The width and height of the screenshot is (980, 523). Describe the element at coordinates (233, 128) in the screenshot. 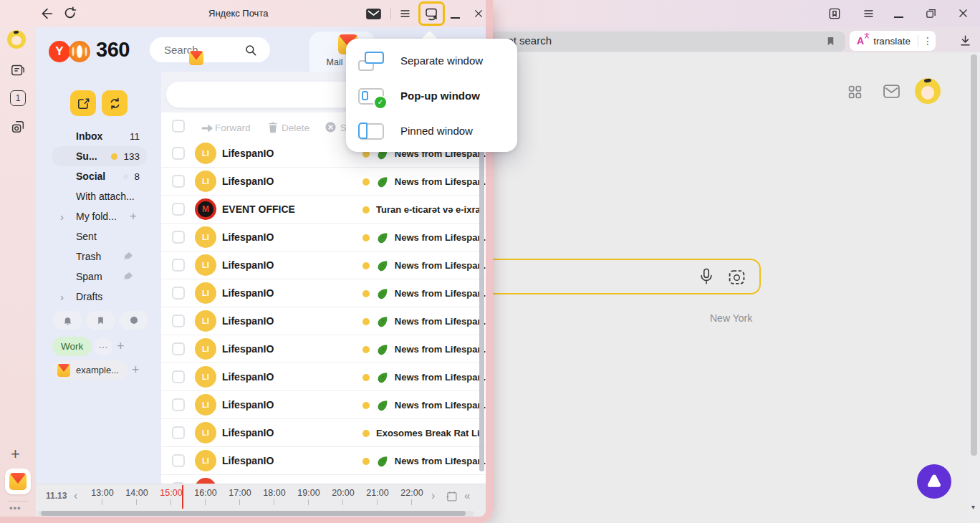

I see `forward-button: Forward` at that location.